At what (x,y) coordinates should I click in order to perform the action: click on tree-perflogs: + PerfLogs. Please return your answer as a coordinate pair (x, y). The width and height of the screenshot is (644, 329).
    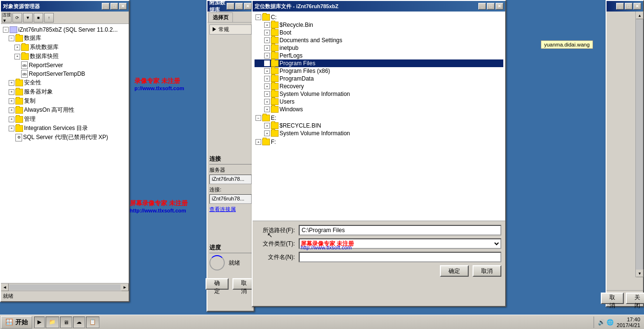
    Looking at the image, I should click on (379, 56).